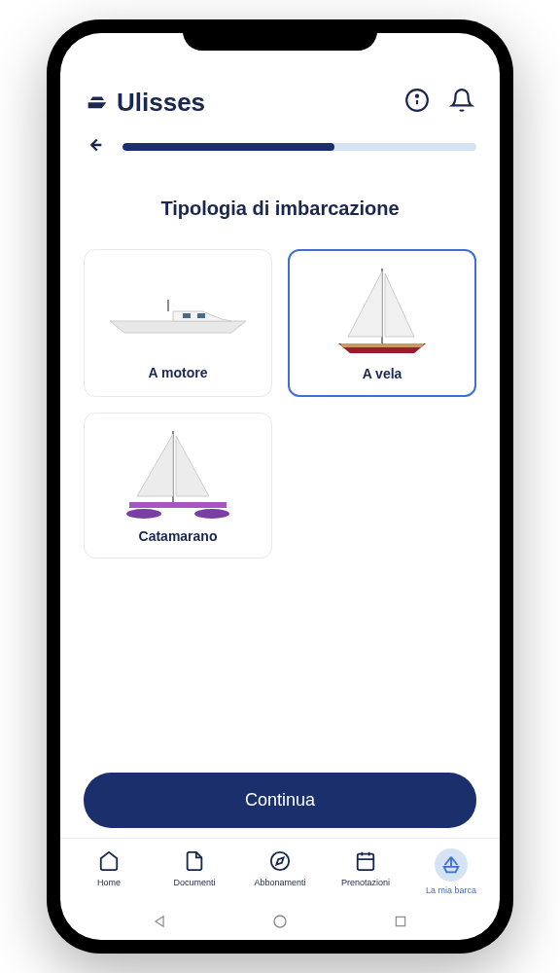 This screenshot has height=973, width=560. What do you see at coordinates (280, 870) in the screenshot?
I see `bottom-nav: Home Documenti Abbonamenti` at bounding box center [280, 870].